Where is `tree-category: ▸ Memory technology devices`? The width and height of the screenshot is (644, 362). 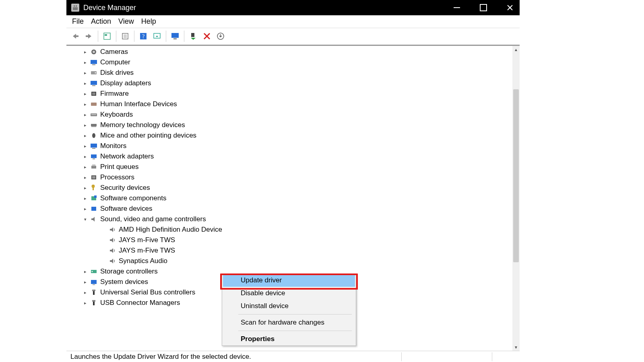 tree-category: ▸ Memory technology devices is located at coordinates (289, 125).